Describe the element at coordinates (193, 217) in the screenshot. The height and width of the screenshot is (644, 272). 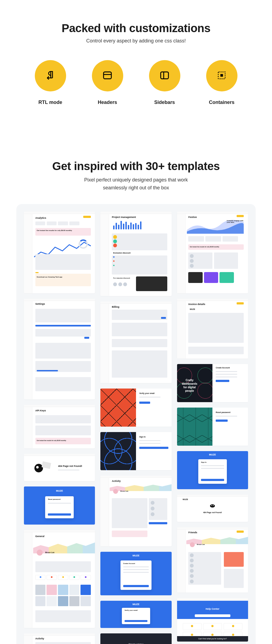
I see `card-title: Festive` at that location.